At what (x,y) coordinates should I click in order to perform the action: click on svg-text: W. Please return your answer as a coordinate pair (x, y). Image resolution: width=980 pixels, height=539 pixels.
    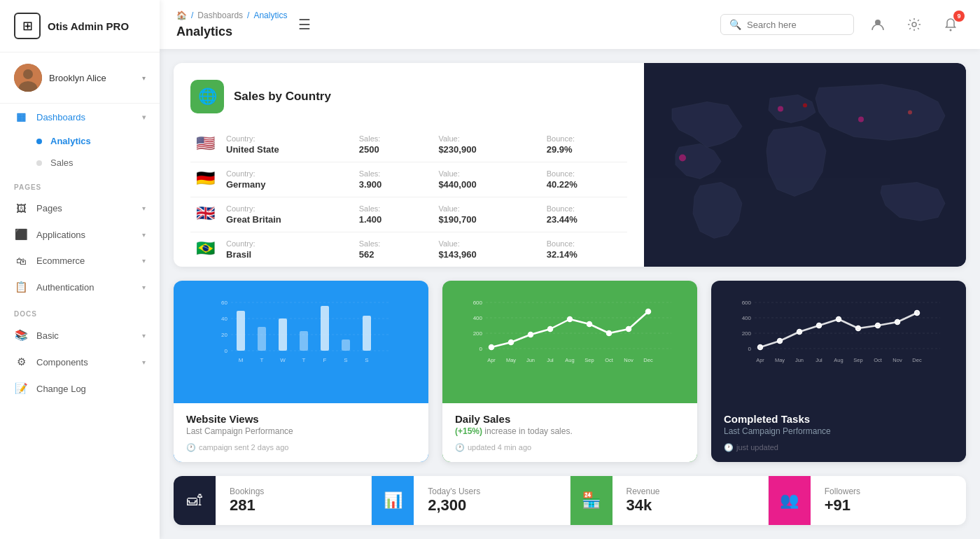
    Looking at the image, I should click on (283, 360).